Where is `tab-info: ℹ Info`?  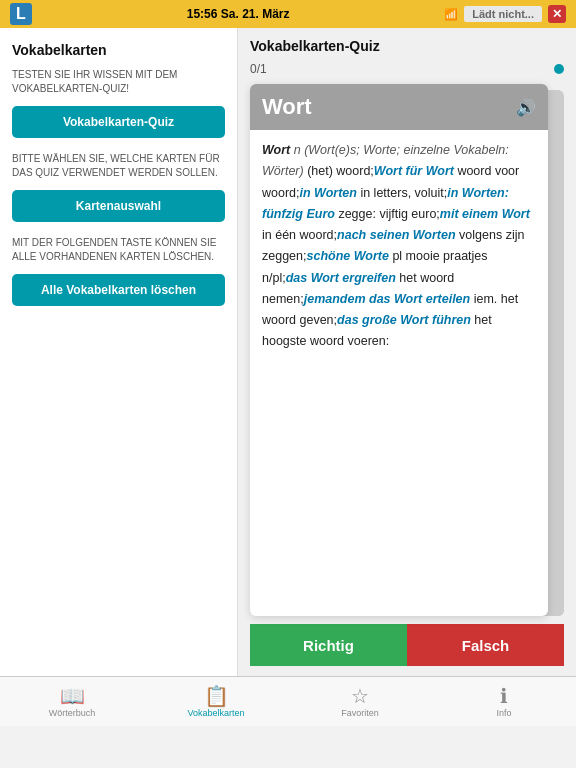 tab-info: ℹ Info is located at coordinates (504, 702).